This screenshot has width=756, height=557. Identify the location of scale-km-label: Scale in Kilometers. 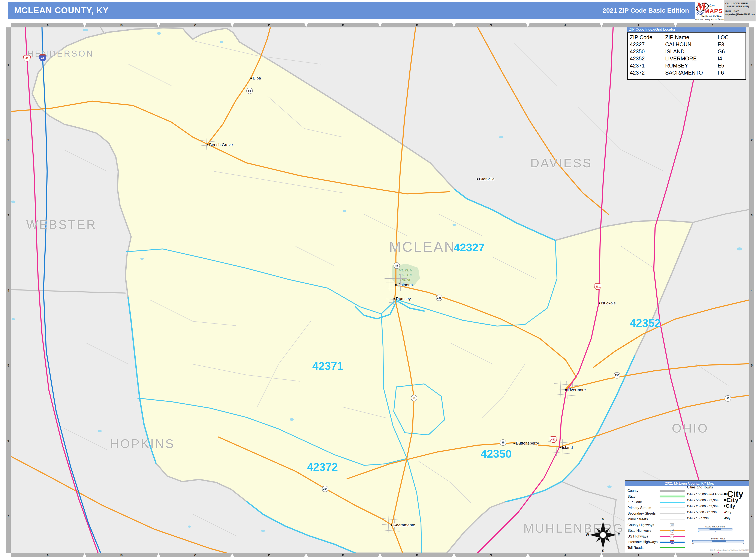
(715, 527).